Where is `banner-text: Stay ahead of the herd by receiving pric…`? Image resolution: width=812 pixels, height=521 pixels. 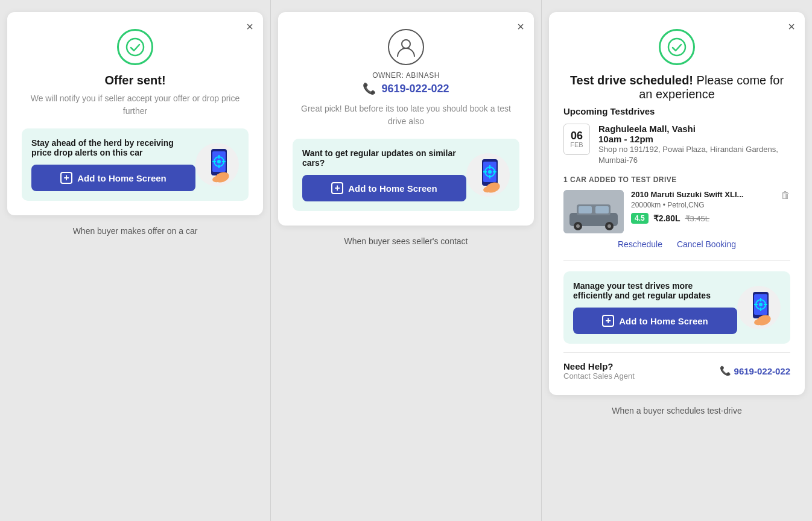
banner-text: Stay ahead of the herd by receiving pric… is located at coordinates (110, 148).